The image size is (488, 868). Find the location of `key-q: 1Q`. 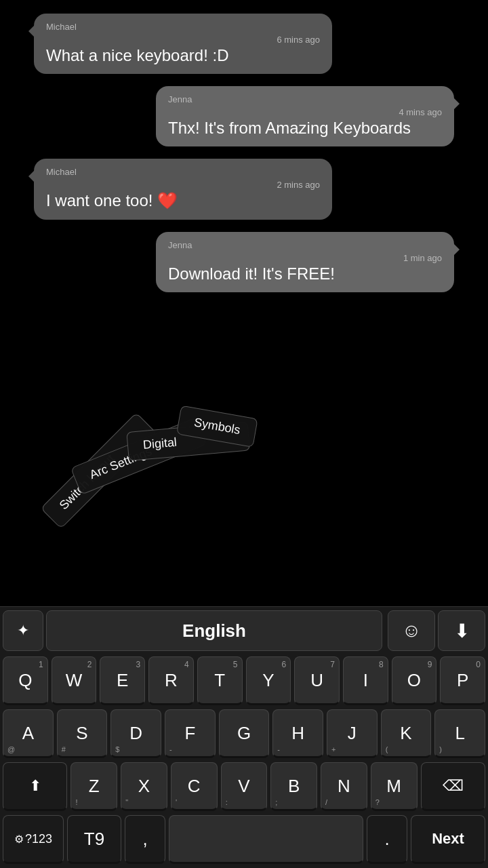

key-q: 1Q is located at coordinates (26, 681).